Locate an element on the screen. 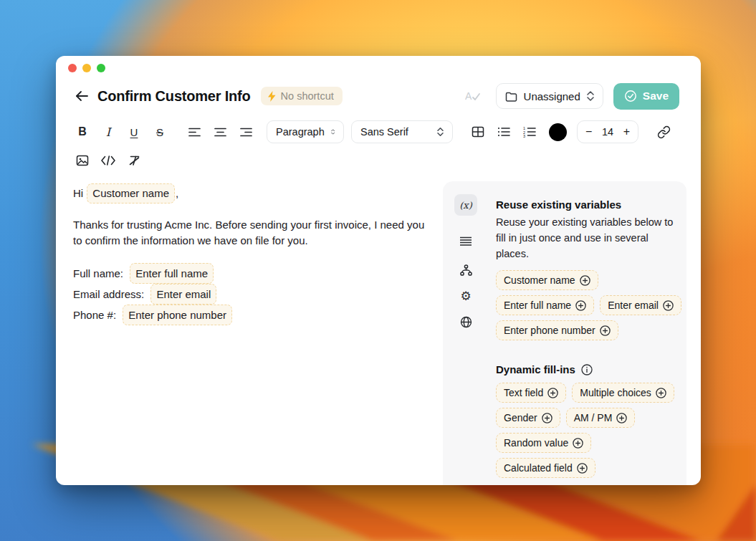  bullet-list-button is located at coordinates (504, 132).